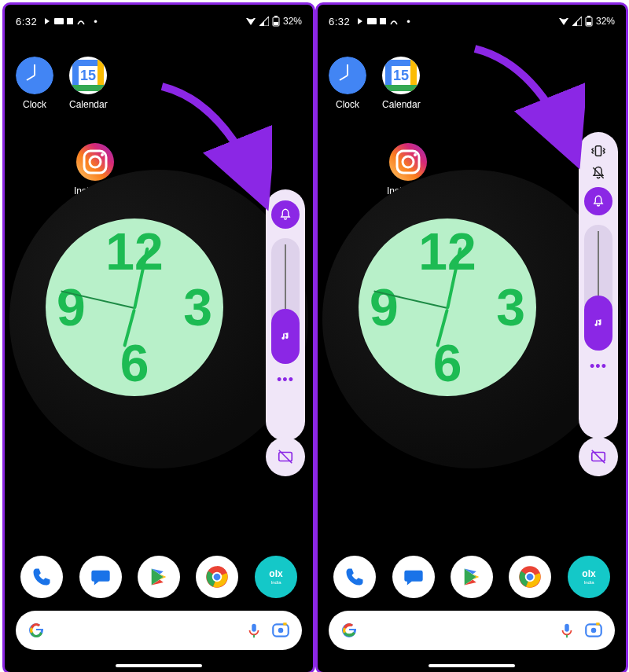 This screenshot has width=629, height=672. I want to click on status-icons-left, so click(65, 21).